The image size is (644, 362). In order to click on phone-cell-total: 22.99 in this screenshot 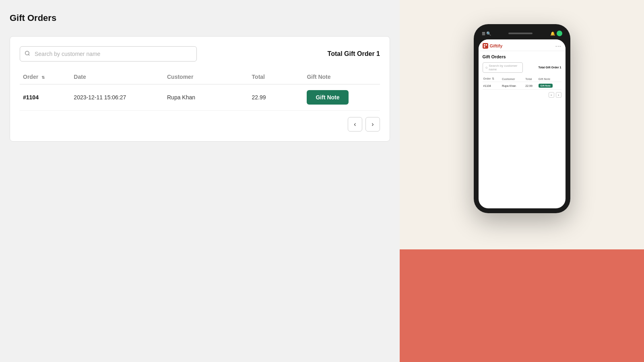, I will do `click(531, 86)`.